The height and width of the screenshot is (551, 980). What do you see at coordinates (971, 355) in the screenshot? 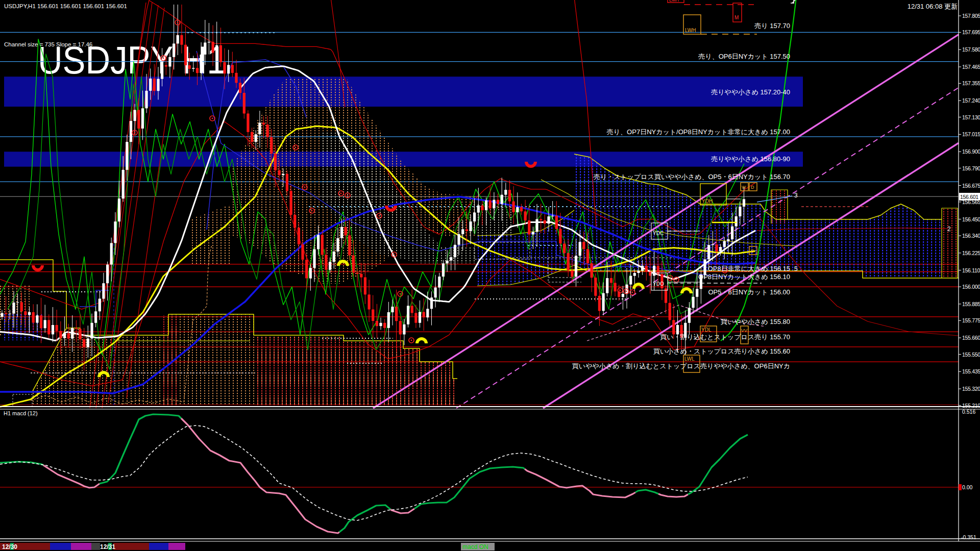
I see `svg-text: 155.550` at bounding box center [971, 355].